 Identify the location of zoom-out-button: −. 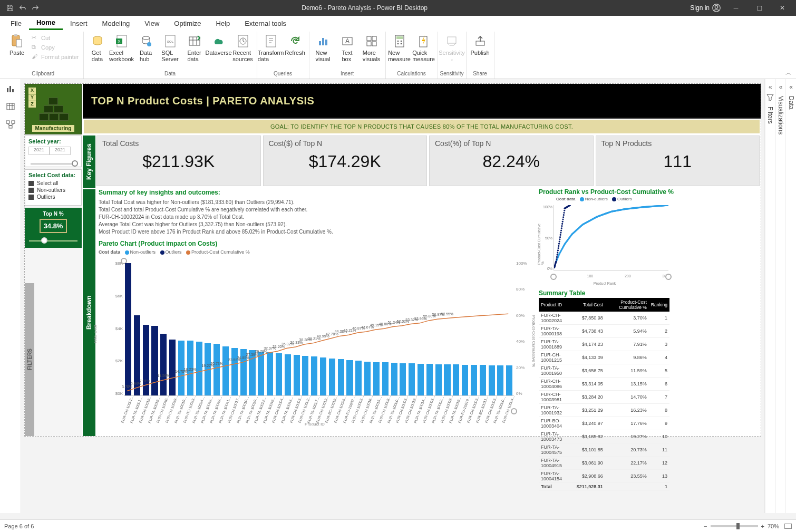
(705, 526).